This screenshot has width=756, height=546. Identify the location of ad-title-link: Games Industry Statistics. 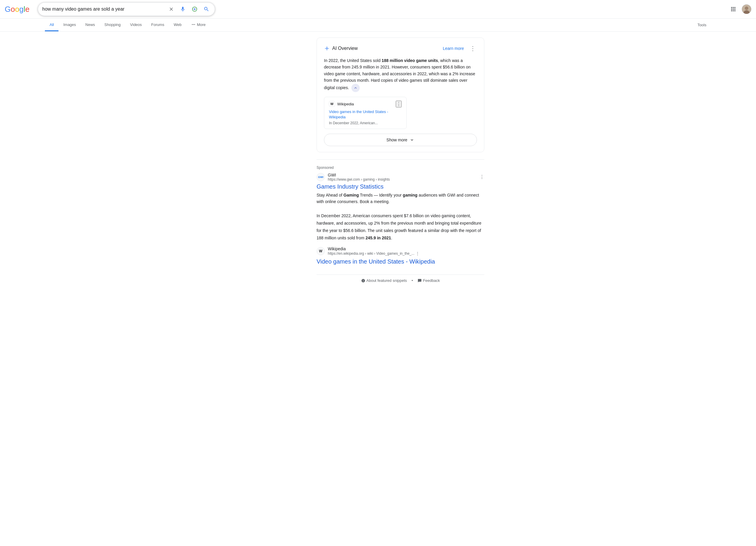
(401, 187).